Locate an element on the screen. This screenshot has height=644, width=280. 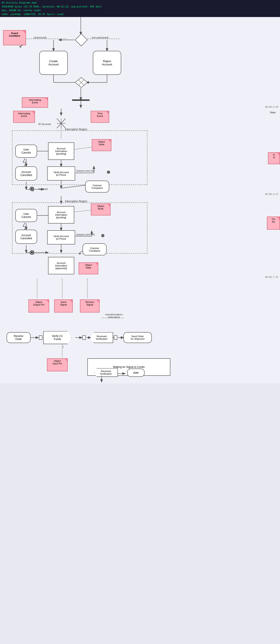
cutomer-complains-sec3: CutomerComplains is located at coordinates (95, 250).